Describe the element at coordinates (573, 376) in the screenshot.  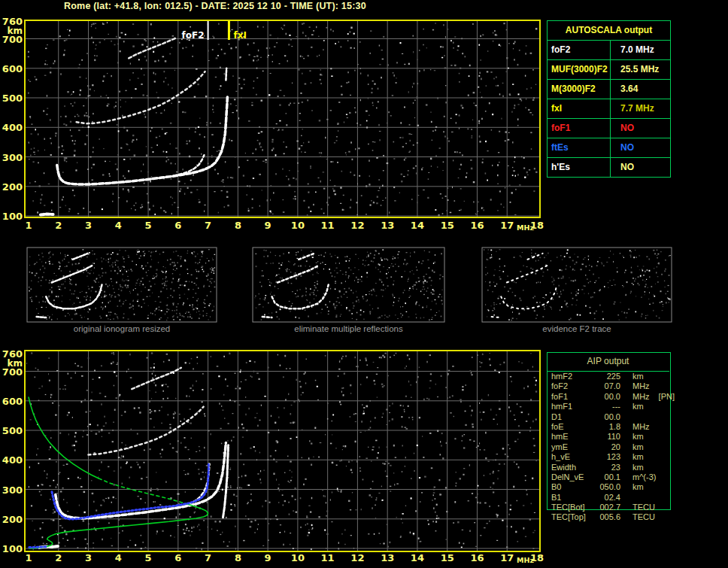
I see `aip-row-label: hmF2` at that location.